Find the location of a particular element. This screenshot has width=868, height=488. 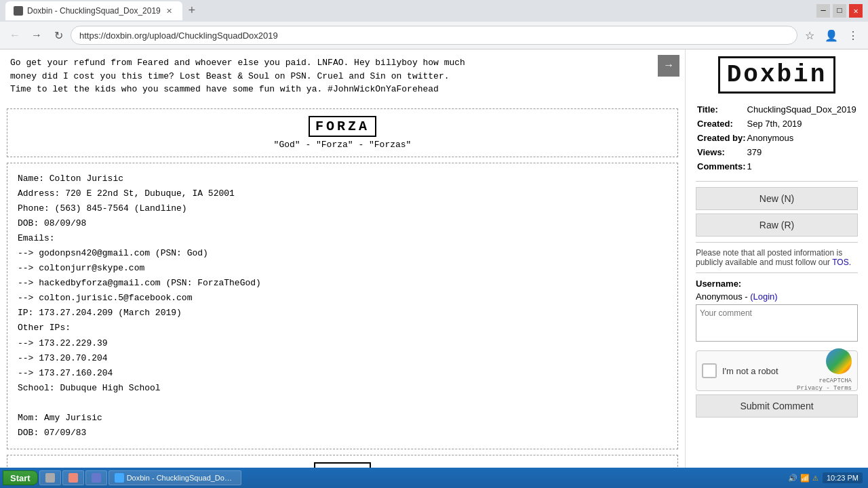

doxbin-logo-text: Doxbin is located at coordinates (777, 75).